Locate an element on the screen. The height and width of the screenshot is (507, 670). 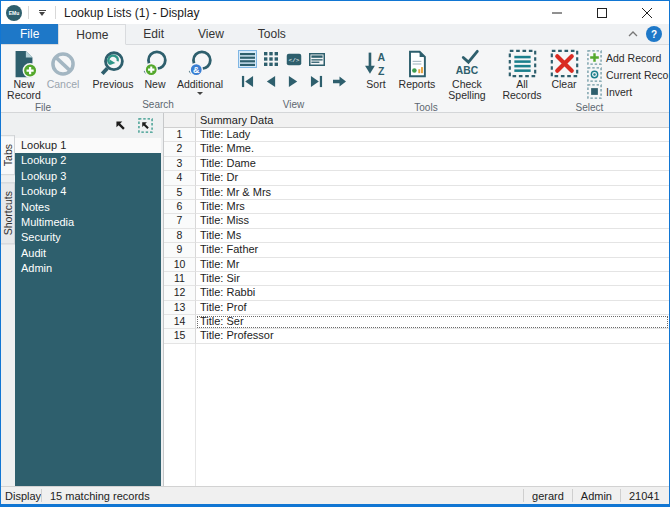
details-view-button is located at coordinates (316, 59).